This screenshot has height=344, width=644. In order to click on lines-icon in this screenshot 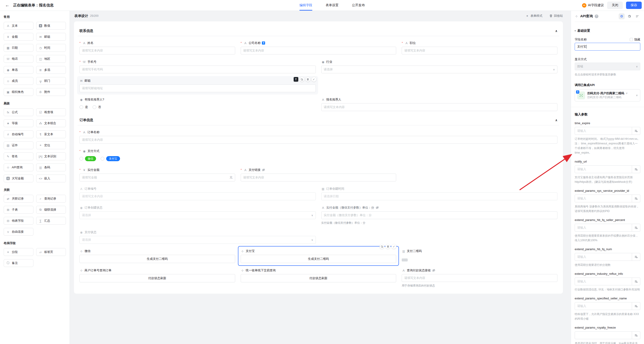, I will do `click(637, 16)`.